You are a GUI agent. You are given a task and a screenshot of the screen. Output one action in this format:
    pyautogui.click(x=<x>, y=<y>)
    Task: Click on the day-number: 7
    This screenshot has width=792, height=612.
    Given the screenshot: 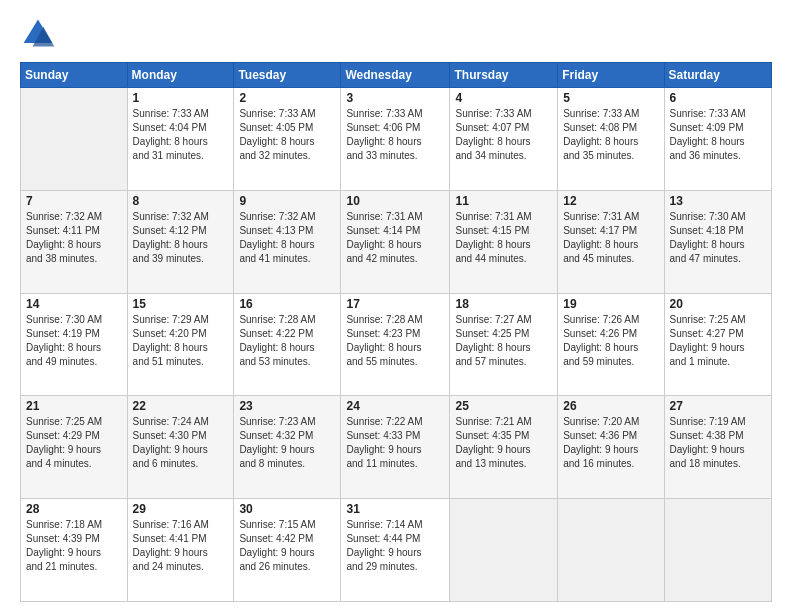 What is the action you would take?
    pyautogui.click(x=74, y=201)
    